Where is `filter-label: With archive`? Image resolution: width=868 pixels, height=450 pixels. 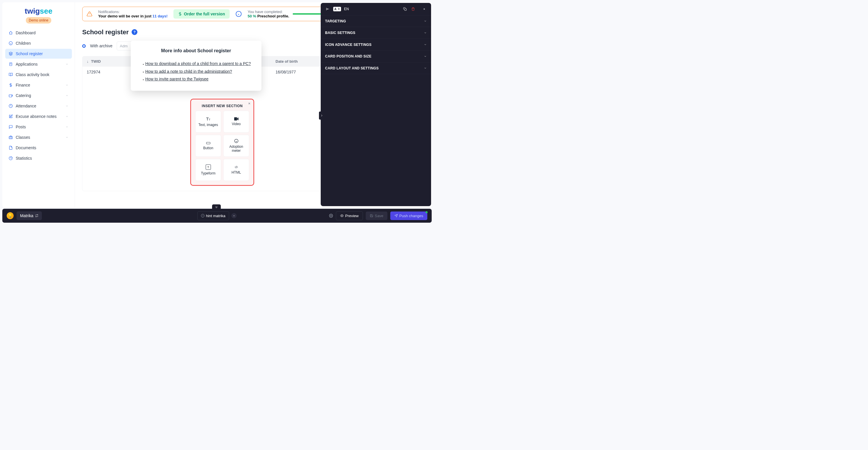 filter-label: With archive is located at coordinates (101, 46).